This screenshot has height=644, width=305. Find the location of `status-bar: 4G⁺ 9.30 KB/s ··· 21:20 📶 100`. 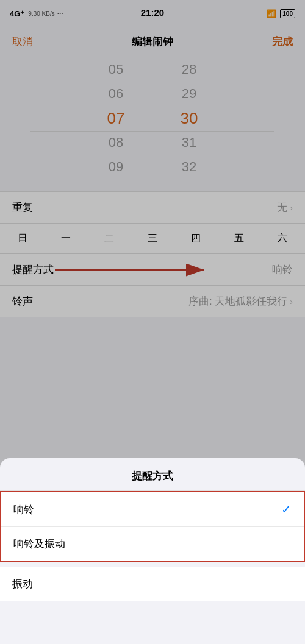

status-bar: 4G⁺ 9.30 KB/s ··· 21:20 📶 100 is located at coordinates (152, 13).